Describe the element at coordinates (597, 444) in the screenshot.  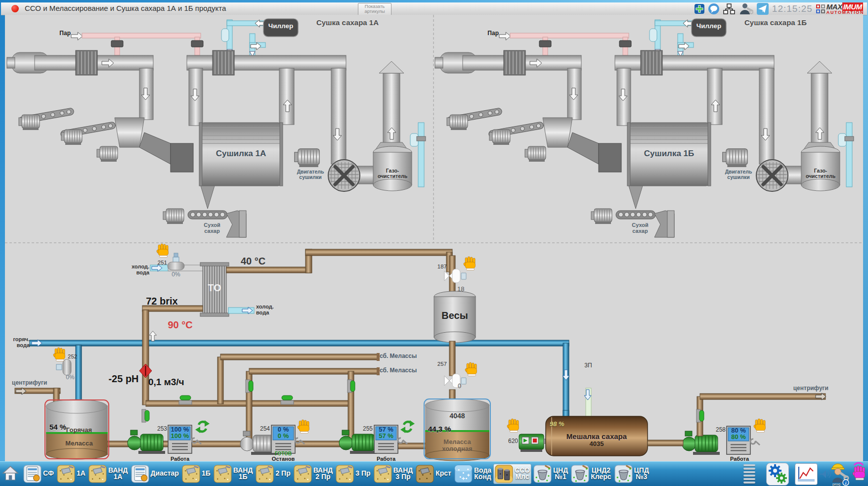
I see `mixer-id: 4035` at that location.